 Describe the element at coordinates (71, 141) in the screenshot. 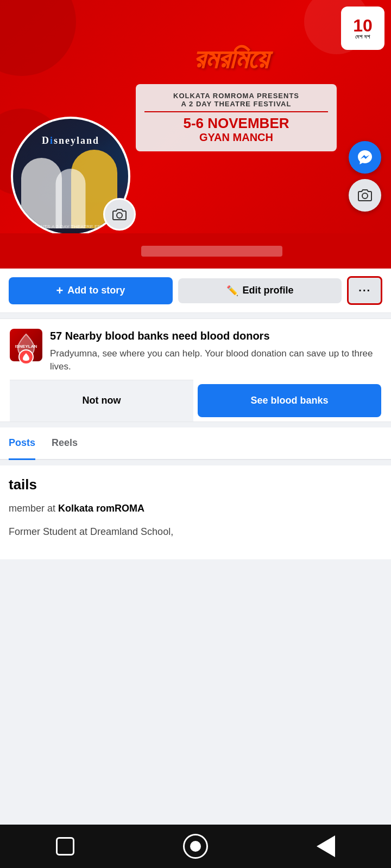

I see `disneyland-badge: Disneyland` at that location.